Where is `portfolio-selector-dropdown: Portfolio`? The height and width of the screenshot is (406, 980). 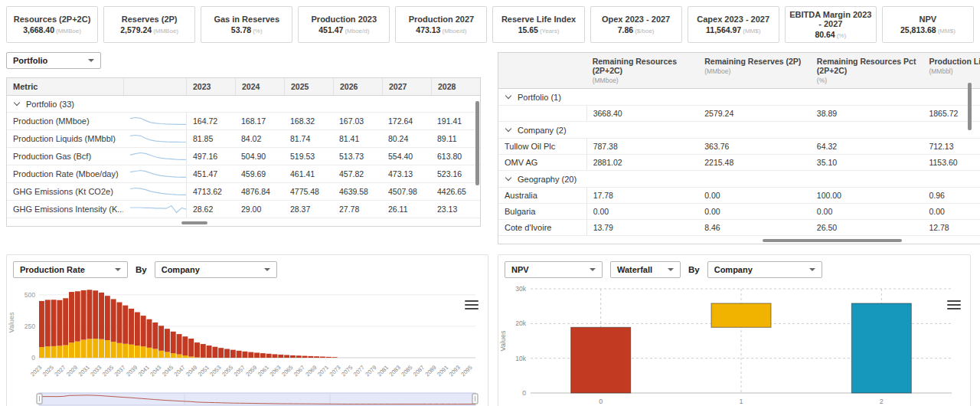
portfolio-selector-dropdown: Portfolio is located at coordinates (54, 61).